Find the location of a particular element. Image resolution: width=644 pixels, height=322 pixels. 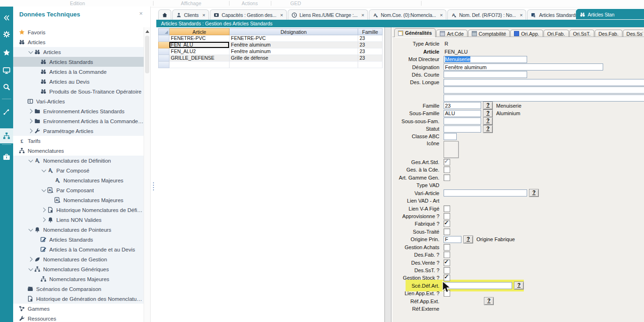

rail-settings is located at coordinates (7, 34).